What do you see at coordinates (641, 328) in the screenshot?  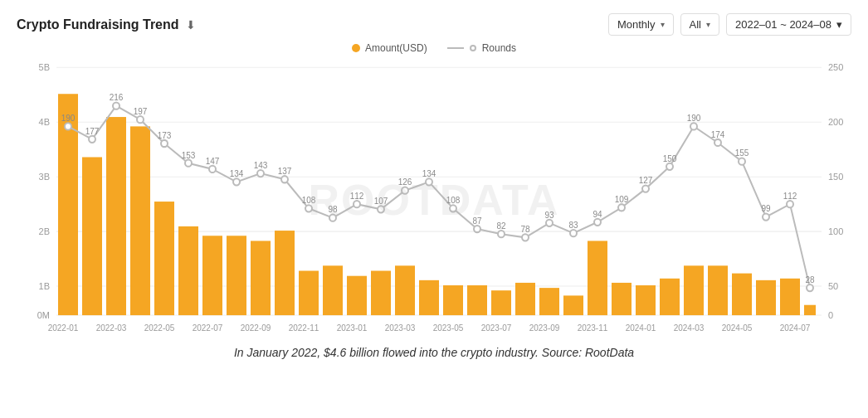 I see `svg-text: 2024-01` at bounding box center [641, 328].